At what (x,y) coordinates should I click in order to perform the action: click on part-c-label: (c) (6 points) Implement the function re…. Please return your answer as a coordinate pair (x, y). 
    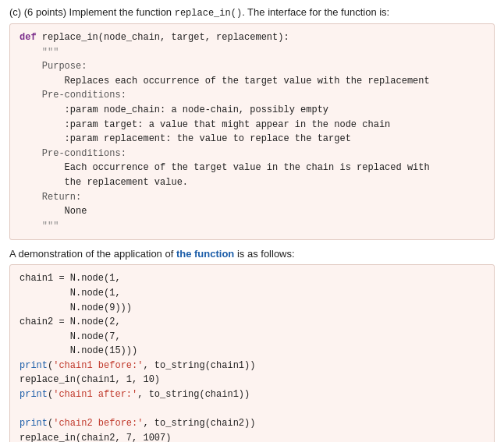
    Looking at the image, I should click on (252, 12).